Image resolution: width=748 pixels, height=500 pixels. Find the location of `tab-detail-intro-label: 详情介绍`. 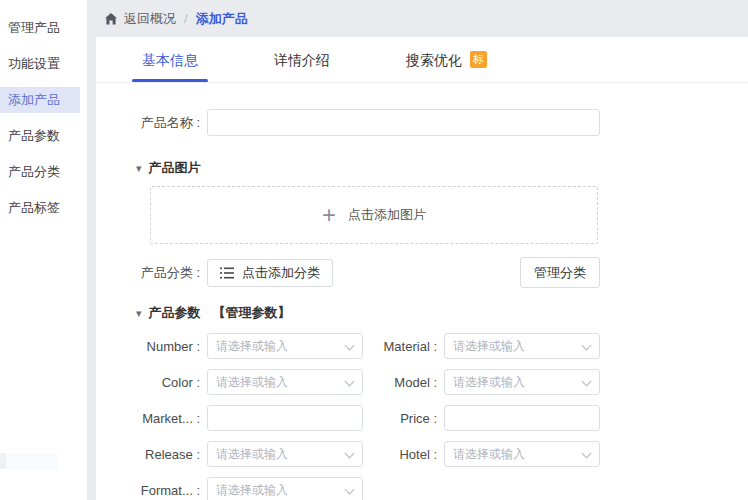

tab-detail-intro-label: 详情介绍 is located at coordinates (302, 60).